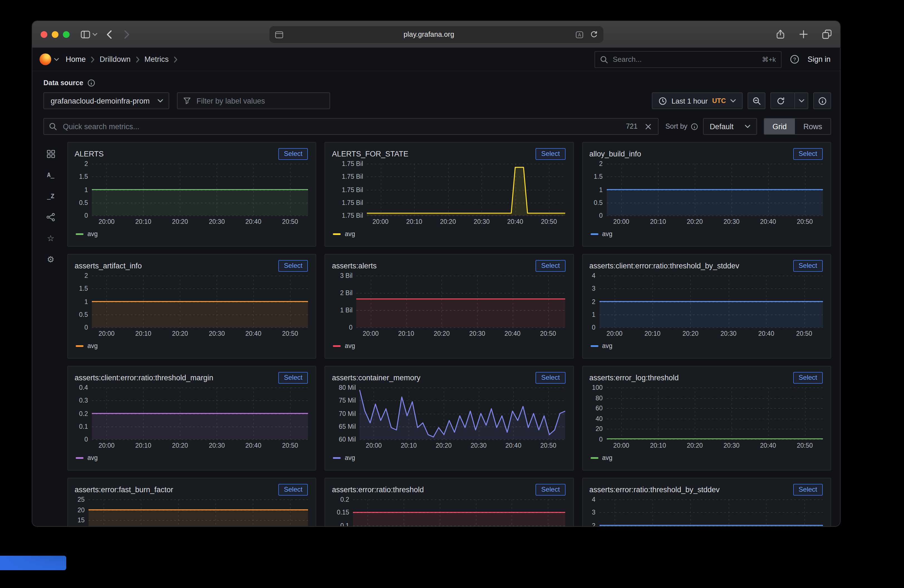  I want to click on plot-area, so click(463, 413).